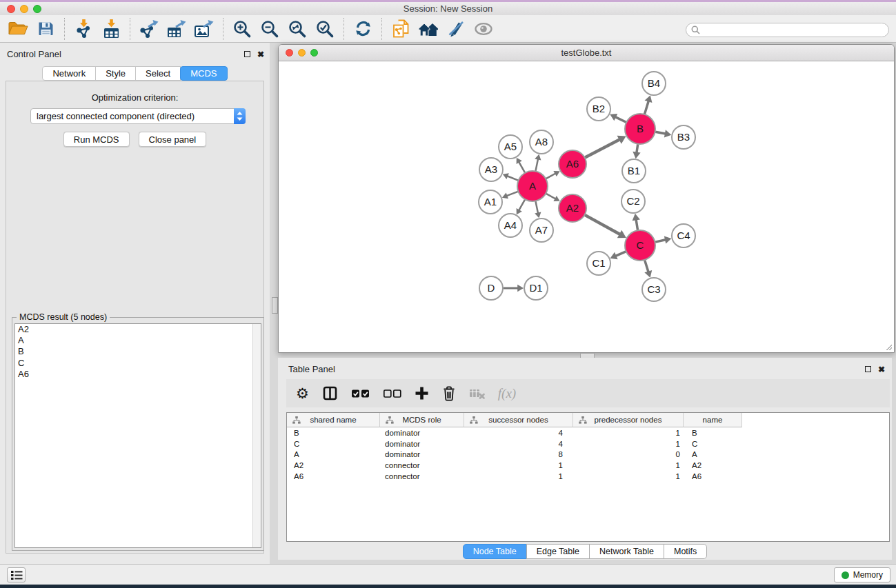  I want to click on zoom-fit-button, so click(297, 29).